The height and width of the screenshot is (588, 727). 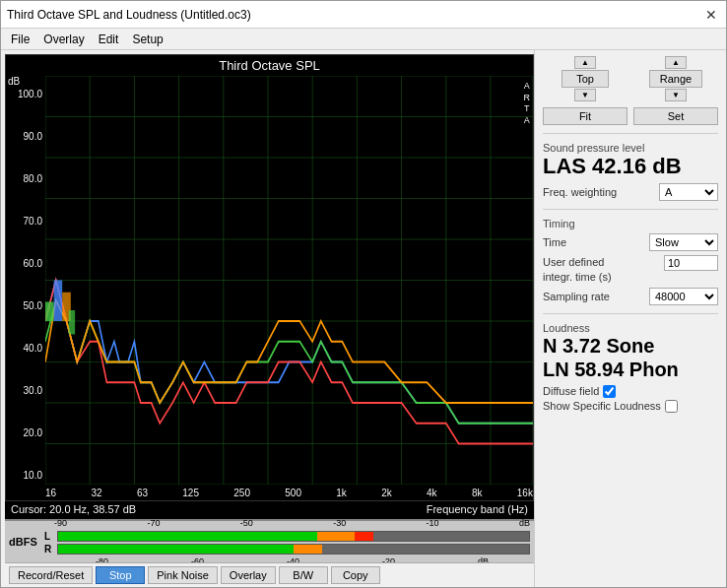 What do you see at coordinates (585, 79) in the screenshot?
I see `top-button: Top` at bounding box center [585, 79].